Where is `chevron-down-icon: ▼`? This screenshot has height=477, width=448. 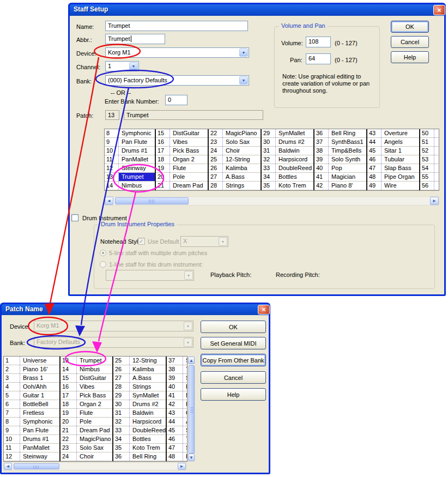 chevron-down-icon: ▼ is located at coordinates (134, 67).